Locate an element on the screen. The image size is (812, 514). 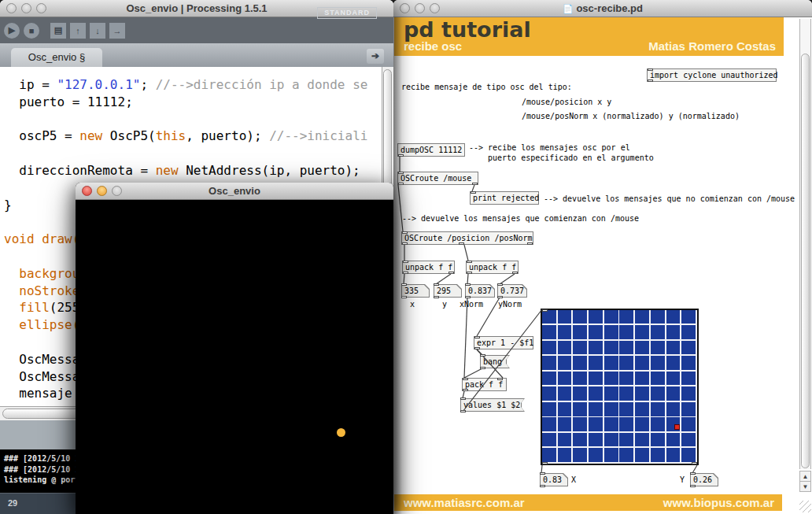
pd-message-values: values $1 $2 is located at coordinates (493, 405).